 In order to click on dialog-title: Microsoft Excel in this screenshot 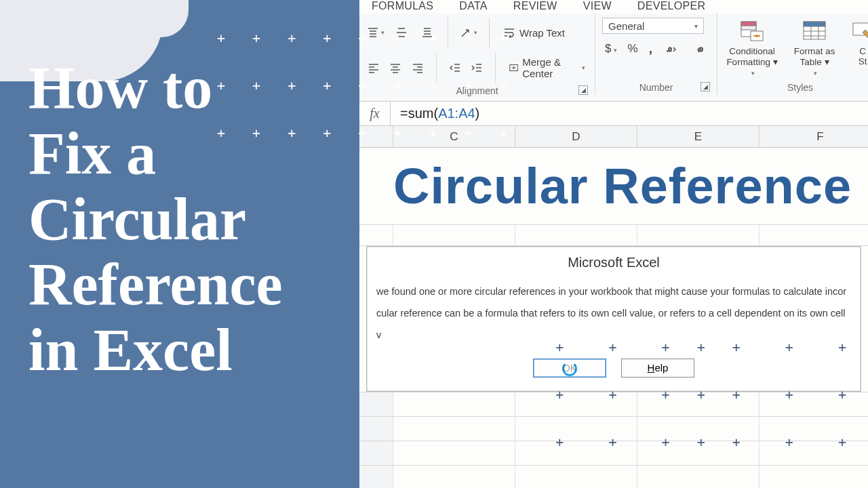, I will do `click(614, 267)`.